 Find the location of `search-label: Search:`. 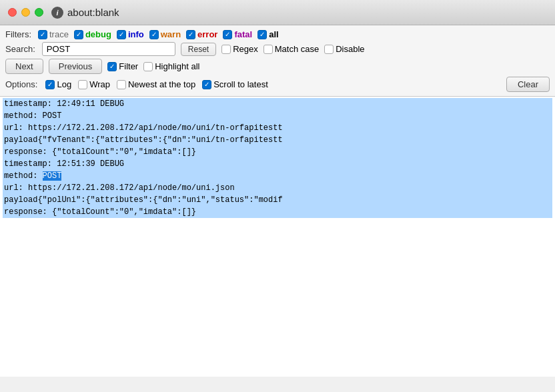

search-label: Search: is located at coordinates (20, 49).